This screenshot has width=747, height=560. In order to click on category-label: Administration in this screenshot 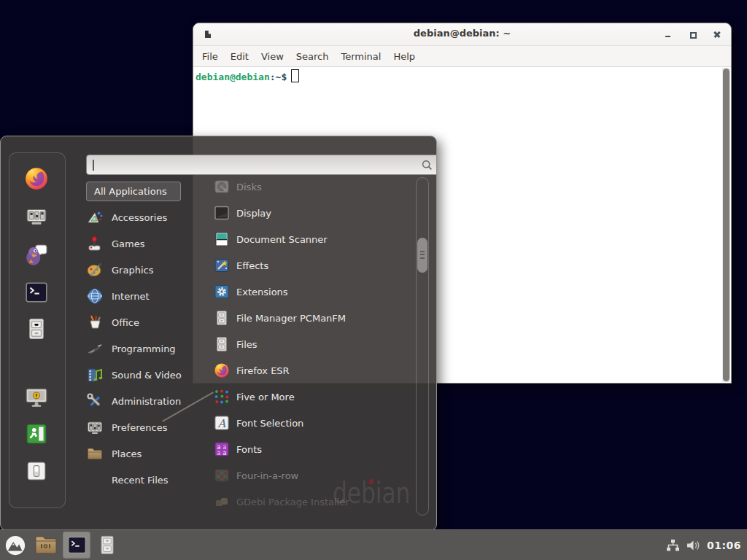, I will do `click(146, 401)`.